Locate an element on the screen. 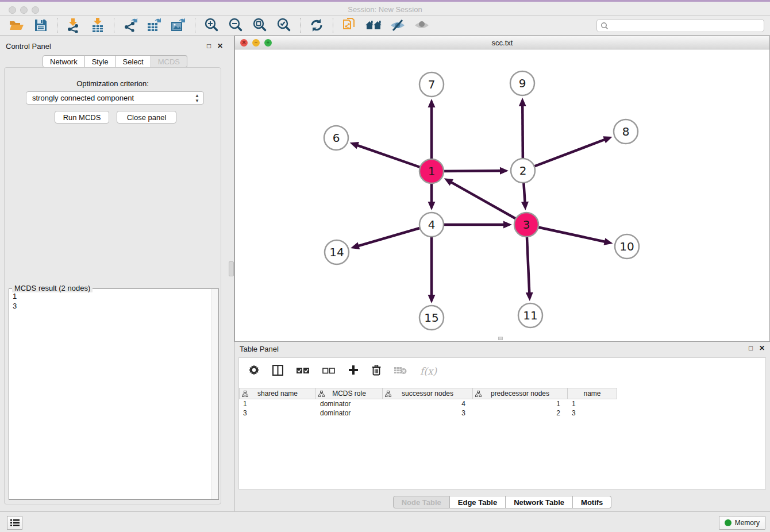  table-cell: 4 is located at coordinates (428, 404).